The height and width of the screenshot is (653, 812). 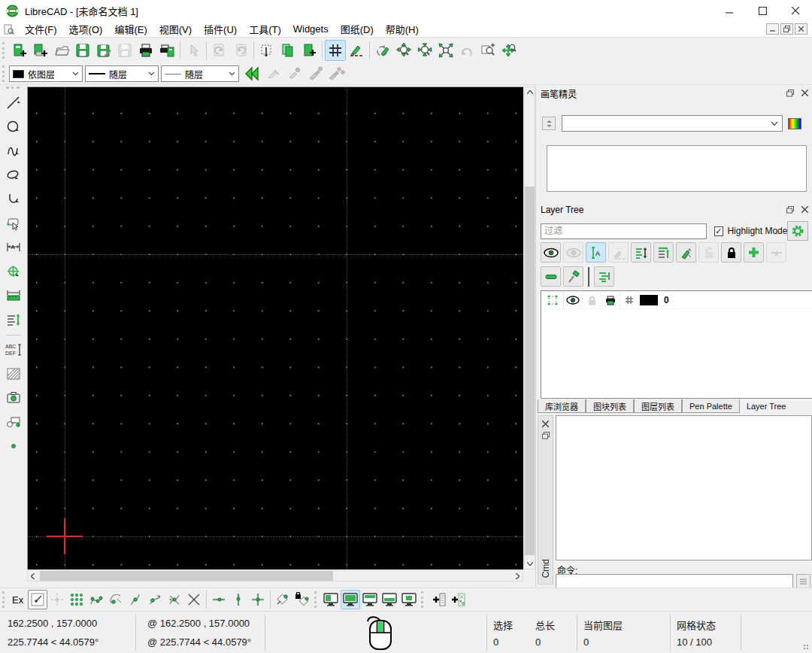 I want to click on tab-library-browser: 库浏览器, so click(x=562, y=406).